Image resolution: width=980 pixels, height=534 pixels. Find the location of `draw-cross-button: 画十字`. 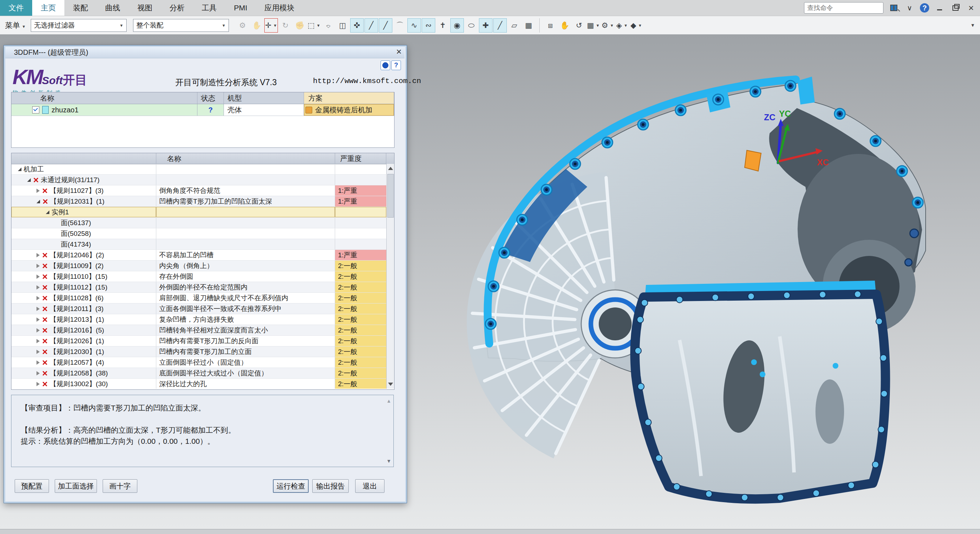

draw-cross-button: 画十字 is located at coordinates (120, 486).